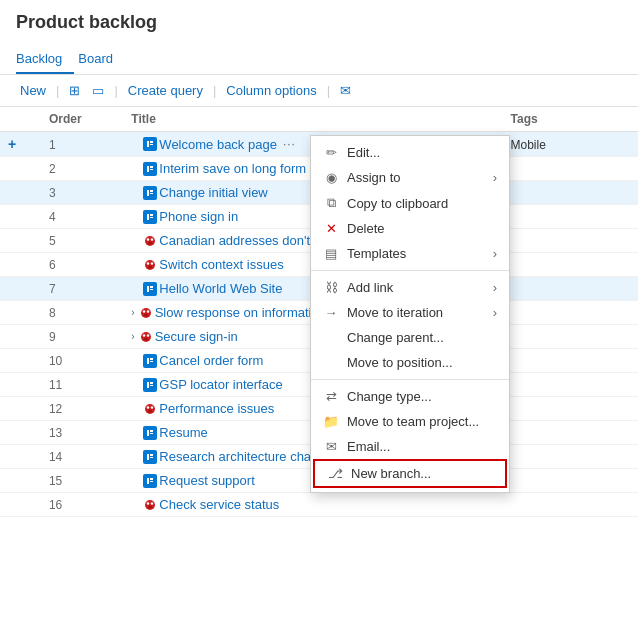 The height and width of the screenshot is (627, 638). I want to click on menu-item-edit: ✏Edit..., so click(410, 152).